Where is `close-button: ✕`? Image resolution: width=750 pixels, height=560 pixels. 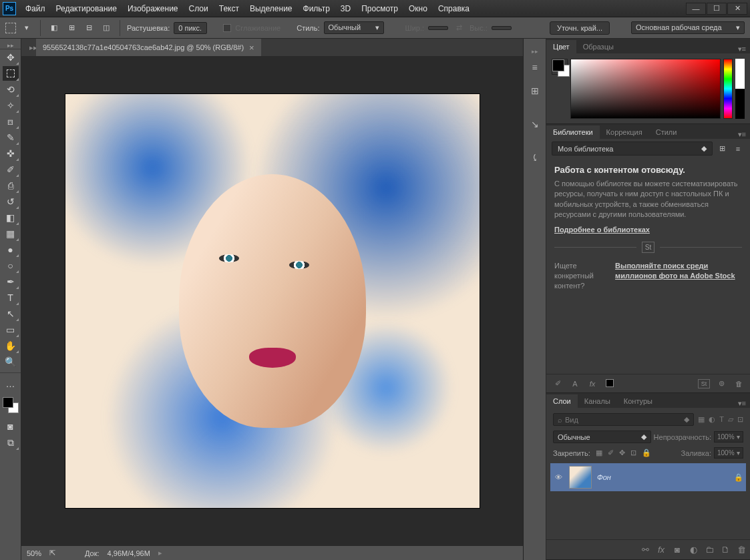
close-button: ✕ is located at coordinates (737, 9).